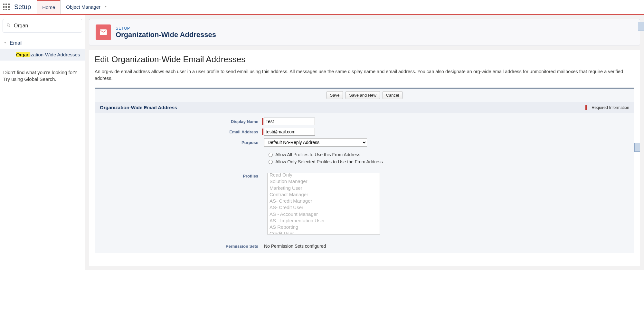 This screenshot has height=317, width=644. Describe the element at coordinates (365, 108) in the screenshot. I see `section-header: Organization-Wide Email Address = Requir…` at that location.